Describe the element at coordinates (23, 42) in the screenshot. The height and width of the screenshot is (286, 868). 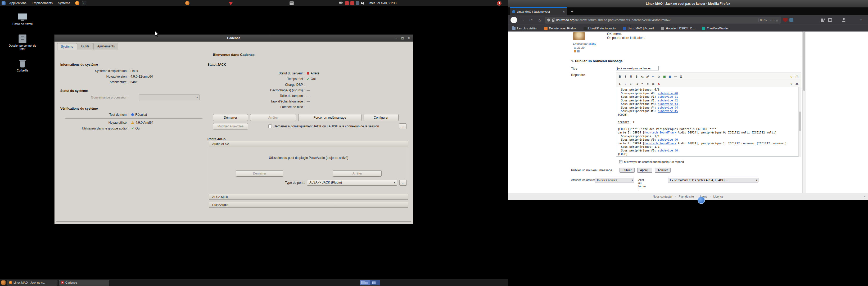
I see `desktop-icon-dossier-personnel: Dossier personnel de totof` at that location.